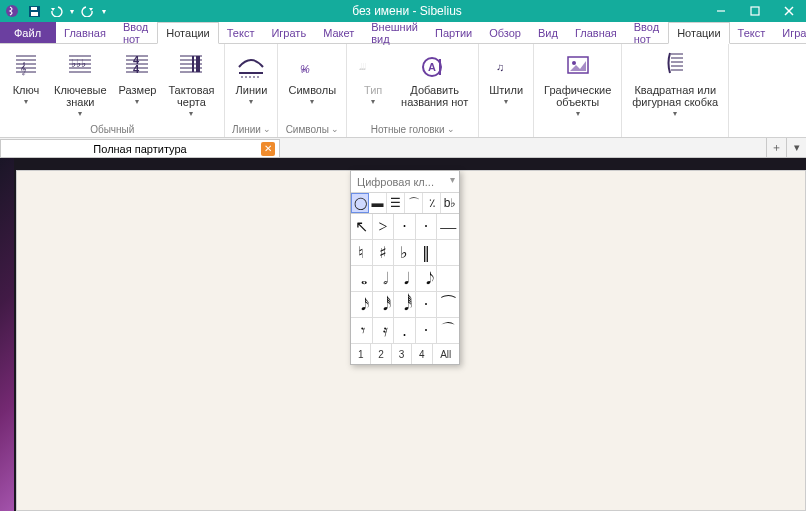 This screenshot has height=511, width=806. What do you see at coordinates (405, 331) in the screenshot?
I see `keypad-cell-22: .` at bounding box center [405, 331].